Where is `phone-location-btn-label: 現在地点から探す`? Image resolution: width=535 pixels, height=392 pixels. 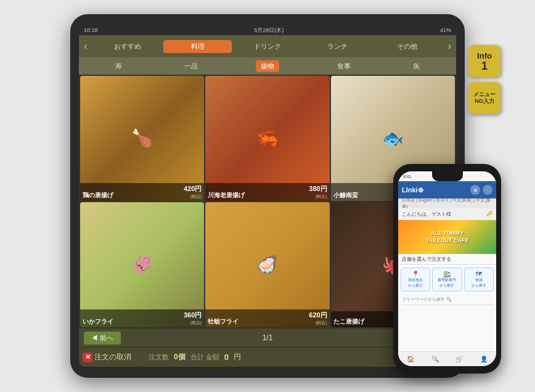 phone-location-btn-label: 現在地点から探す is located at coordinates (415, 282).